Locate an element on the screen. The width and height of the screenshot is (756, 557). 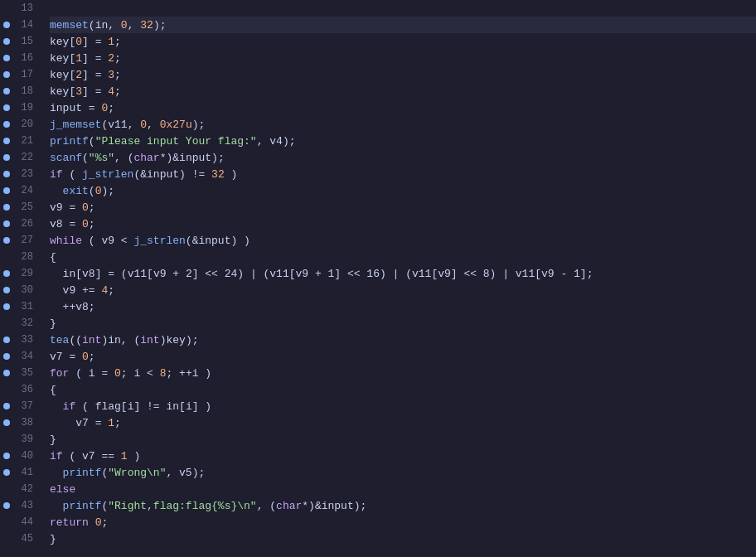
code-line-24: exit(0); is located at coordinates (403, 191).